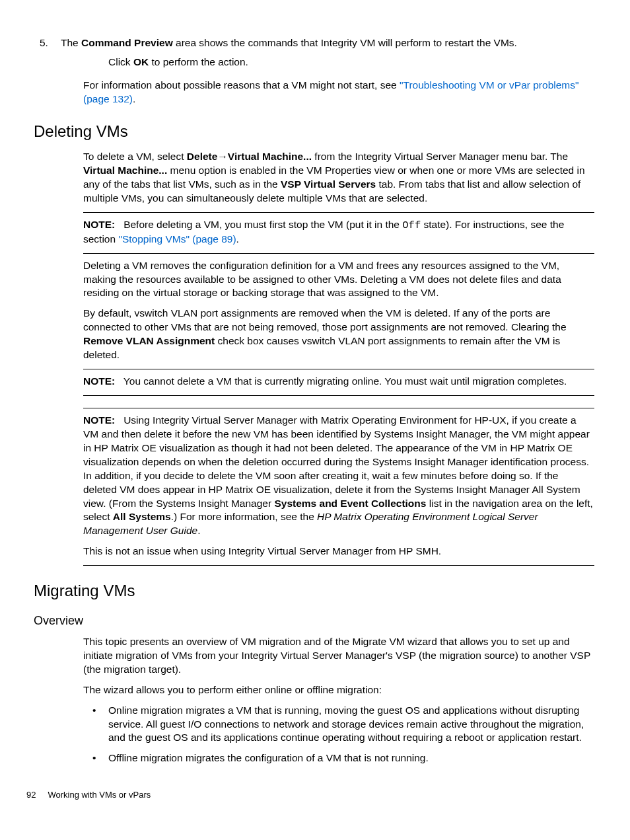 This screenshot has height=840, width=630. I want to click on step-continue: Click OK to perform the action., so click(351, 62).